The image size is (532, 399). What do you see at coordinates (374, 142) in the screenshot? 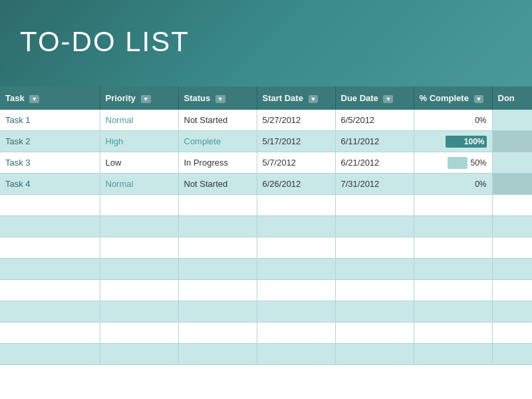
I see `cell-duedate: 6/11/2012` at bounding box center [374, 142].